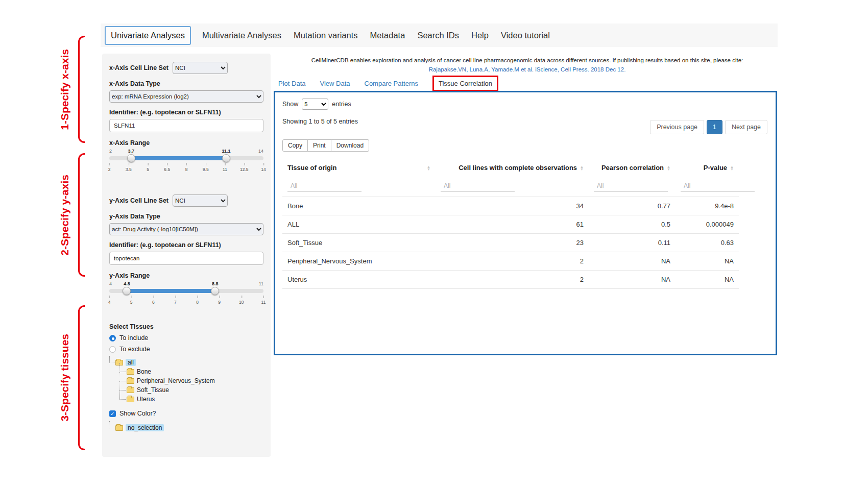 This screenshot has height=488, width=868. Describe the element at coordinates (186, 112) in the screenshot. I see `x-identifier-label: Identifier: (e.g. topotecan or SLFN11)` at that location.